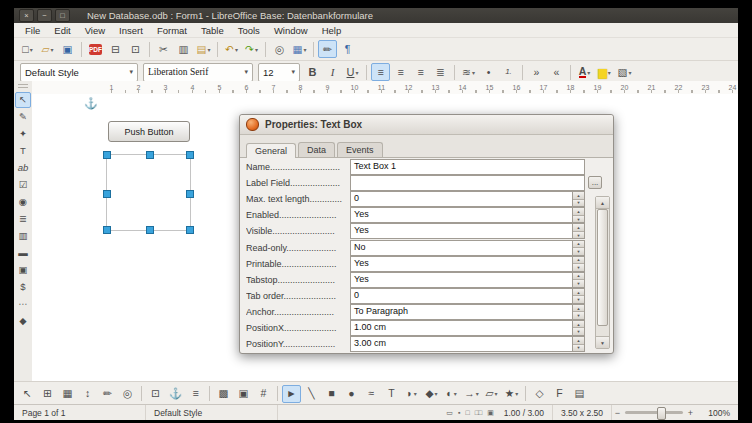 Image resolution: width=752 pixels, height=423 pixels. Describe the element at coordinates (400, 72) in the screenshot. I see `align-center-button: ≡` at that location.